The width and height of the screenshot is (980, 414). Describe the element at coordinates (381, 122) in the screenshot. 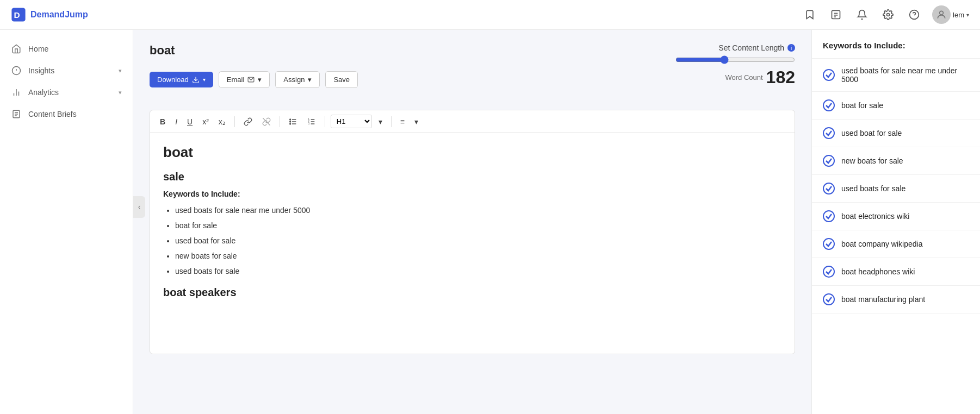

I see `heading-caret-button: ▾` at that location.